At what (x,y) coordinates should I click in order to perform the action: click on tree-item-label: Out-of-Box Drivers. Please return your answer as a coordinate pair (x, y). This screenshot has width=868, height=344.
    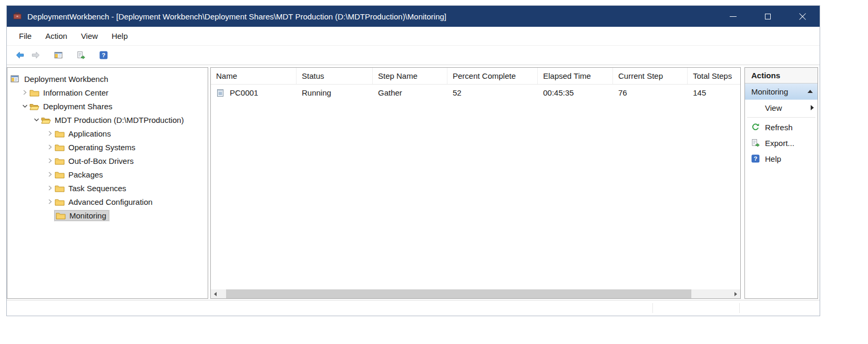
    Looking at the image, I should click on (101, 161).